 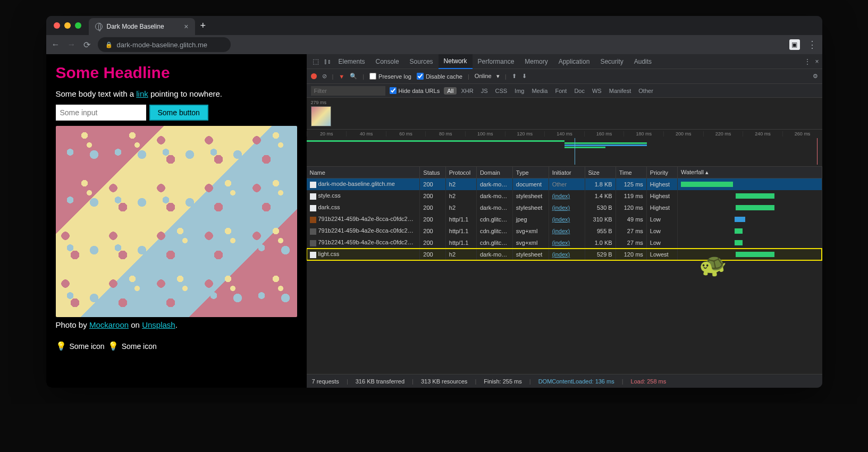 I want to click on devtools-tab-sources: Sources, so click(x=422, y=62).